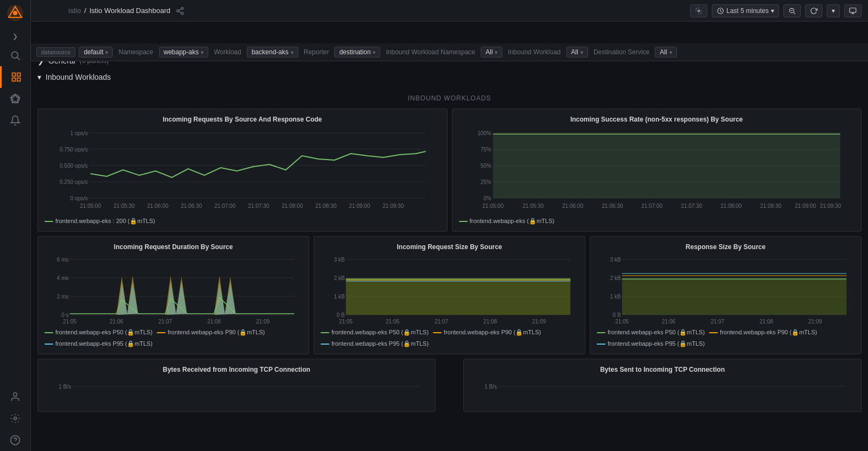  Describe the element at coordinates (56, 52) in the screenshot. I see `filter-datasource: datasource` at that location.